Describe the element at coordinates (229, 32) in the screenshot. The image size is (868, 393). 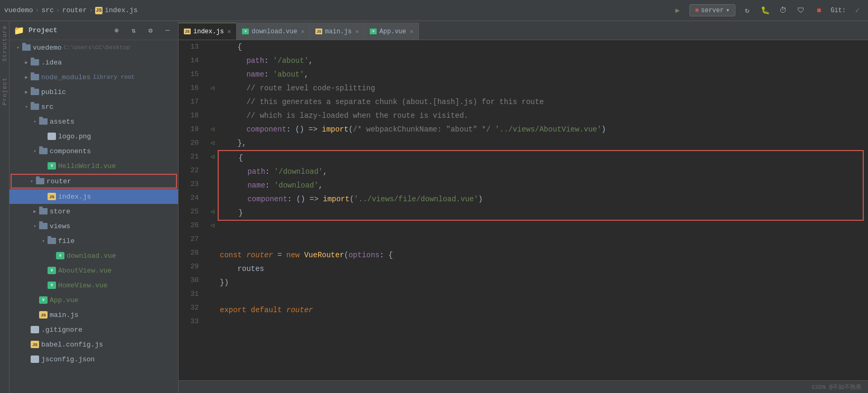
I see `tab-indexjs-close: ✕` at that location.